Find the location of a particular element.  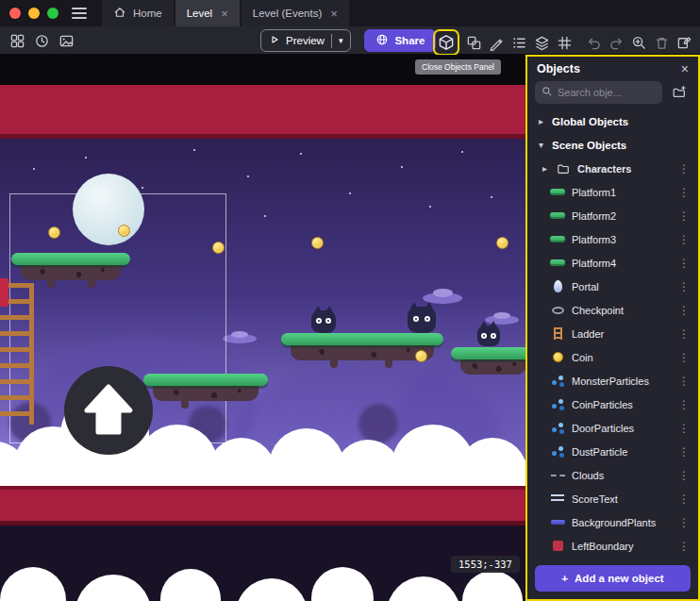

object-row-dustparticle: DustParticle ⋮ is located at coordinates (613, 451).